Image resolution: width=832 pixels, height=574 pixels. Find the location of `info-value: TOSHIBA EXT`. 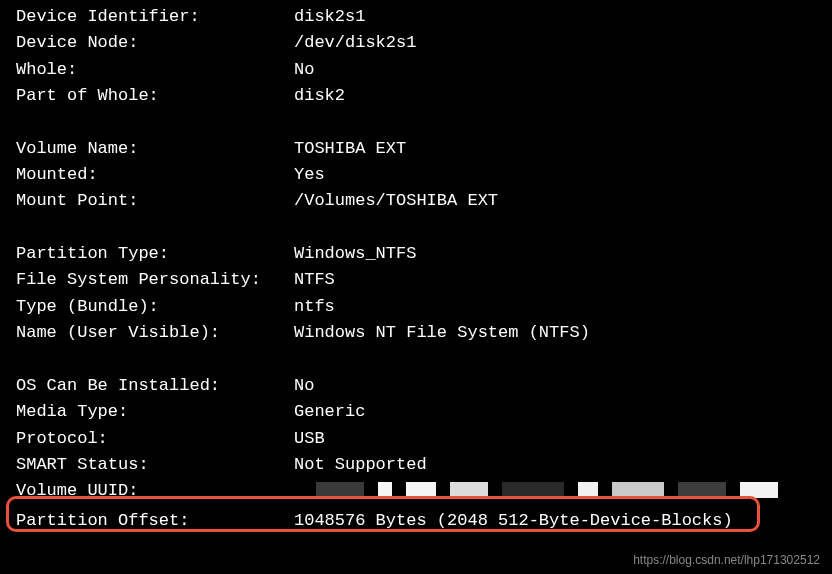

info-value: TOSHIBA EXT is located at coordinates (563, 149).